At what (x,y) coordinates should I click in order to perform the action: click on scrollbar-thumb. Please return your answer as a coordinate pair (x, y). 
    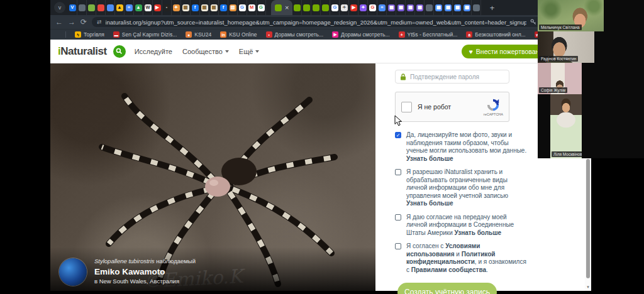
    Looking at the image, I should click on (588, 219).